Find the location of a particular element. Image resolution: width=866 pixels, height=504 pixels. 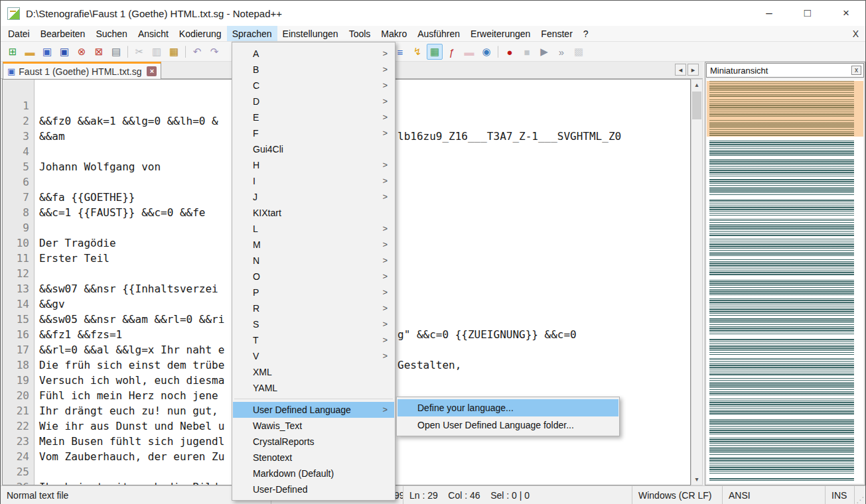

document-map-body is located at coordinates (785, 281).